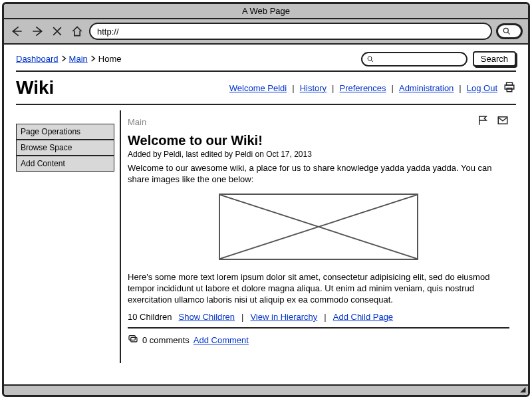 This screenshot has width=532, height=399. What do you see at coordinates (37, 59) in the screenshot?
I see `breadcrumb-dashboard: Dashboard` at bounding box center [37, 59].